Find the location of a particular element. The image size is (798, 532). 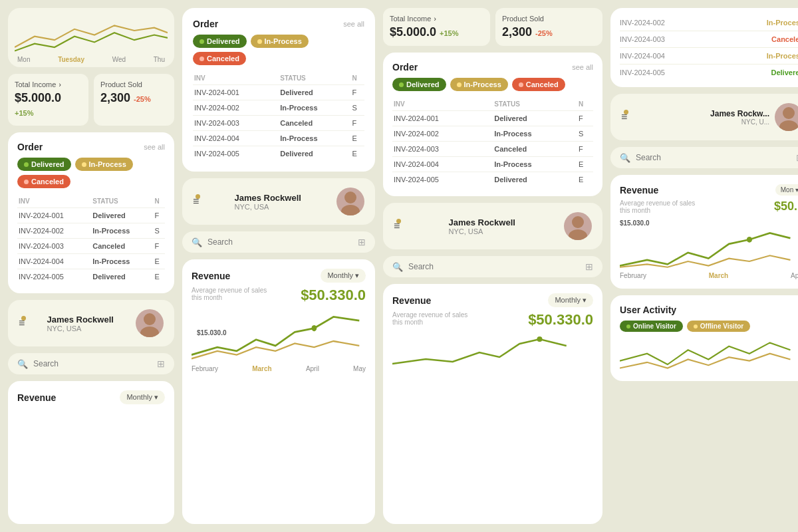

monthly-button-3: Monthly ▾ is located at coordinates (571, 301).